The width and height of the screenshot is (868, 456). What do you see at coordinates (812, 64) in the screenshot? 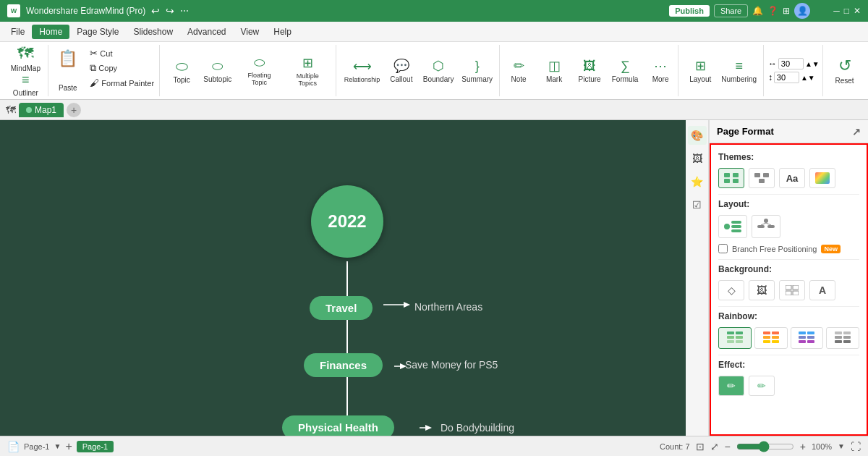
I see `width-unit: ▲▼` at bounding box center [812, 64].